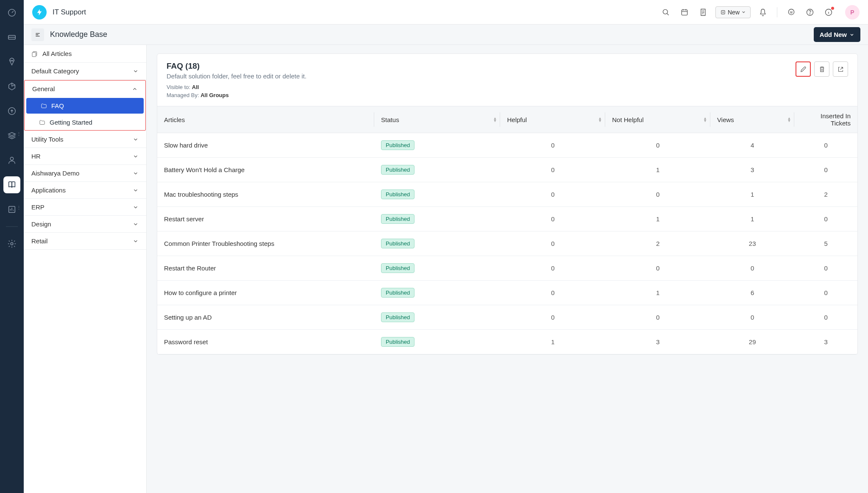 The image size is (868, 493). What do you see at coordinates (12, 37) in the screenshot?
I see `nav-tickets` at bounding box center [12, 37].